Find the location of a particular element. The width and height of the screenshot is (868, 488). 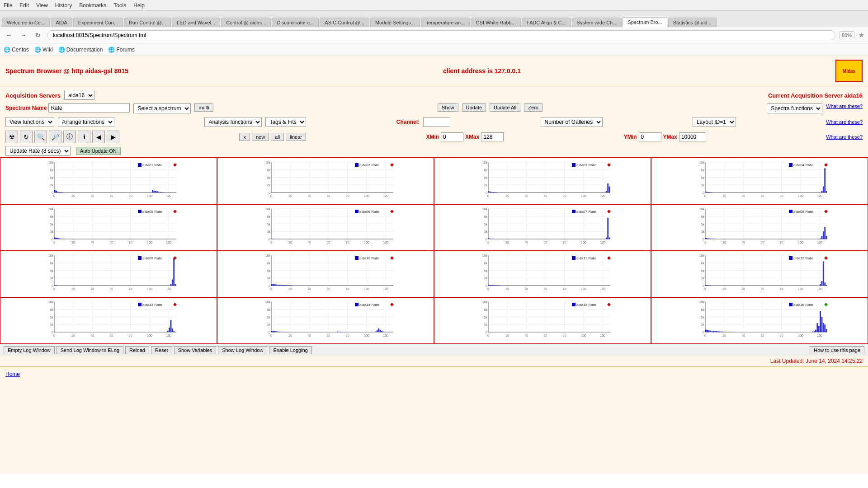

zoom-in-icon-btn: 🔍 is located at coordinates (41, 137).